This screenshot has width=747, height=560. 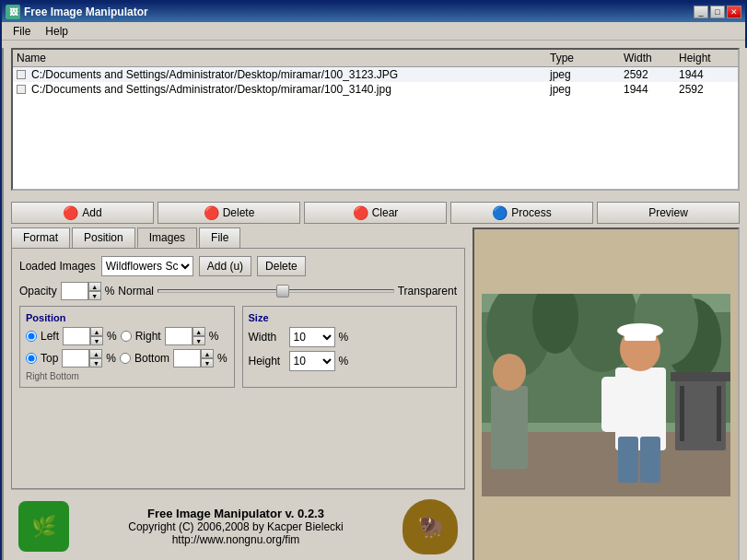 What do you see at coordinates (350, 346) in the screenshot?
I see `size-box: Size Width 10 % Height` at bounding box center [350, 346].